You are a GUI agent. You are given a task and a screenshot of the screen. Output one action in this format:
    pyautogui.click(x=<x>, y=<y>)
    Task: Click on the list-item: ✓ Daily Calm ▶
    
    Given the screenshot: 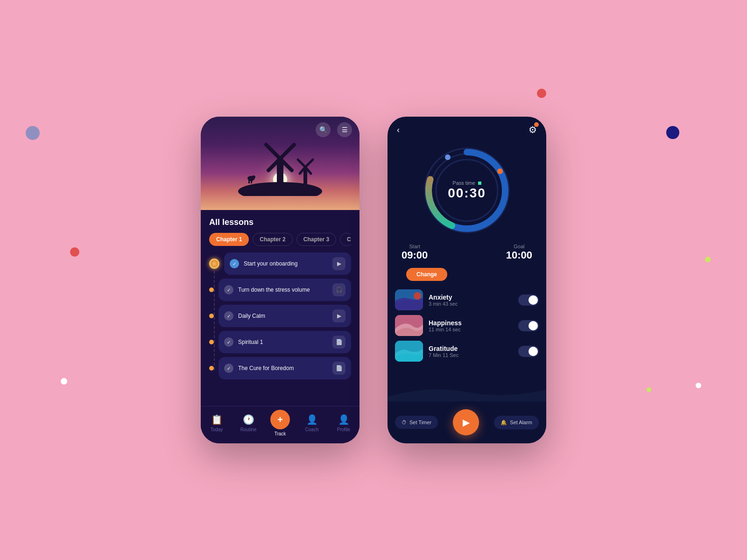 What is the action you would take?
    pyautogui.click(x=280, y=316)
    